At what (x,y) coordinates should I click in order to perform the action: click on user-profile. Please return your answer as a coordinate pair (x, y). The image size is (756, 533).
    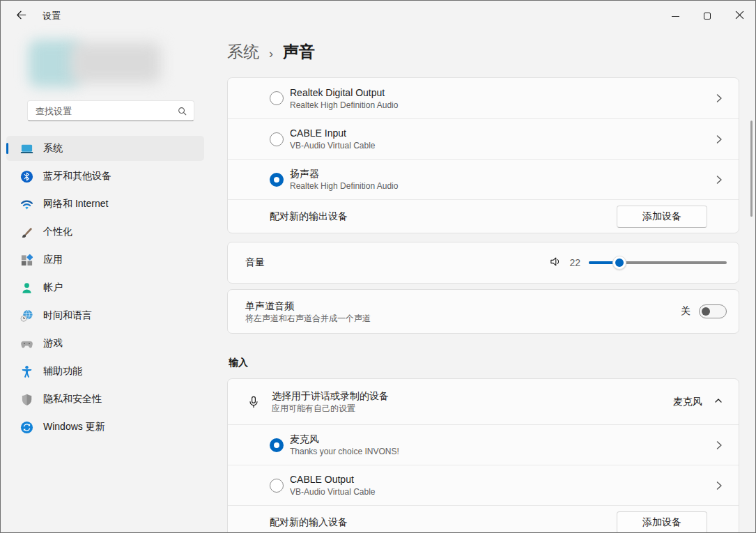
    Looking at the image, I should click on (96, 64).